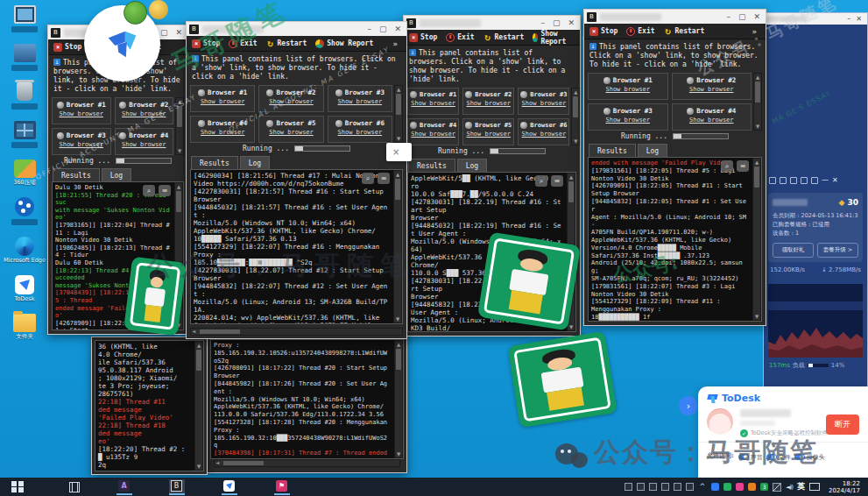 The height and width of the screenshot is (496, 868). What do you see at coordinates (123, 44) in the screenshot?
I see `todesk-floating-ball` at bounding box center [123, 44].